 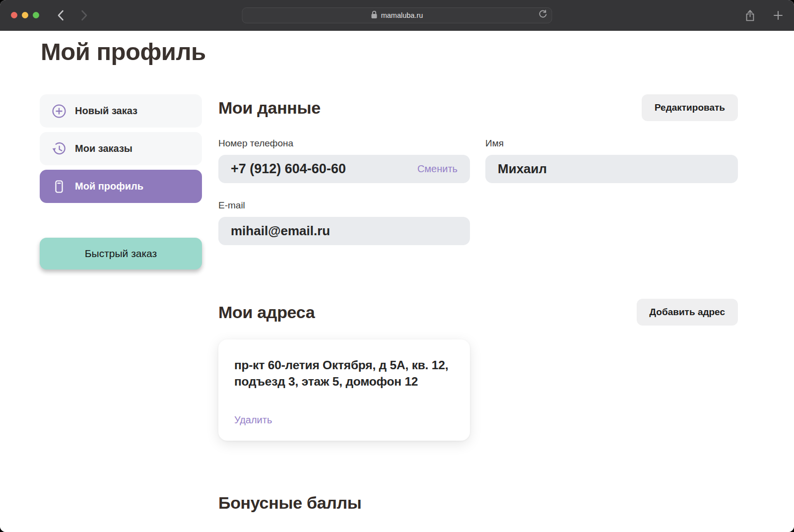 What do you see at coordinates (522, 169) in the screenshot?
I see `name-value: Михаил` at bounding box center [522, 169].